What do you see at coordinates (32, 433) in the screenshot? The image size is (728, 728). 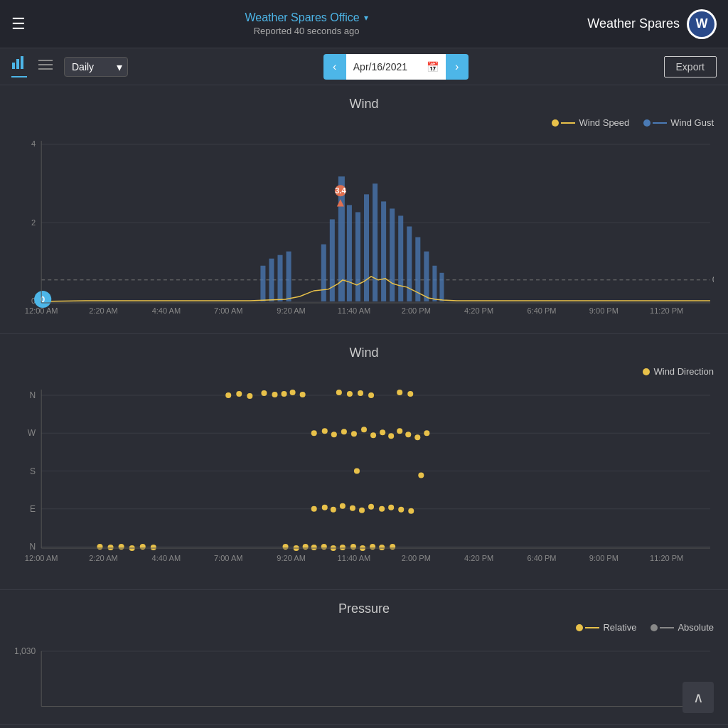 I see `svg-text: W` at bounding box center [32, 433].